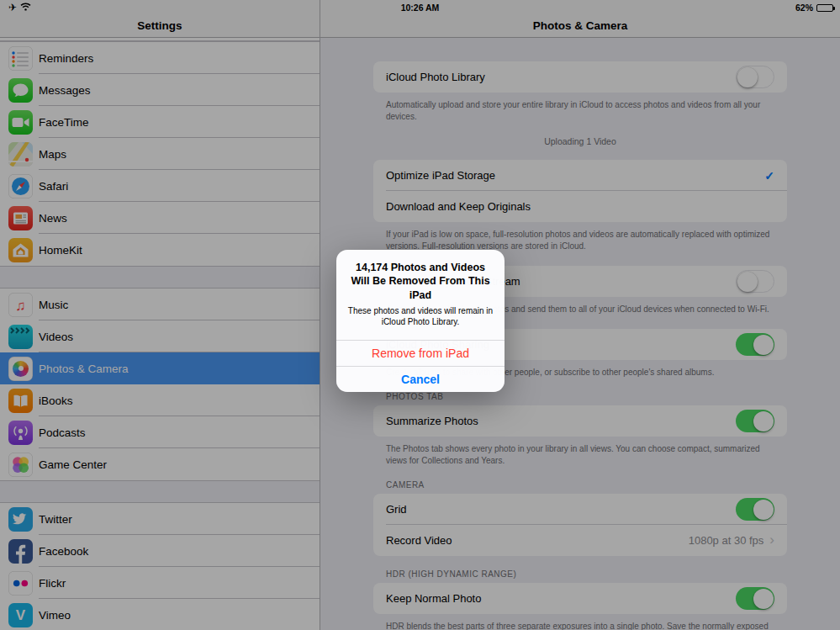  What do you see at coordinates (420, 323) in the screenshot?
I see `alert-message: These photos and videos will remain in i…` at bounding box center [420, 323].